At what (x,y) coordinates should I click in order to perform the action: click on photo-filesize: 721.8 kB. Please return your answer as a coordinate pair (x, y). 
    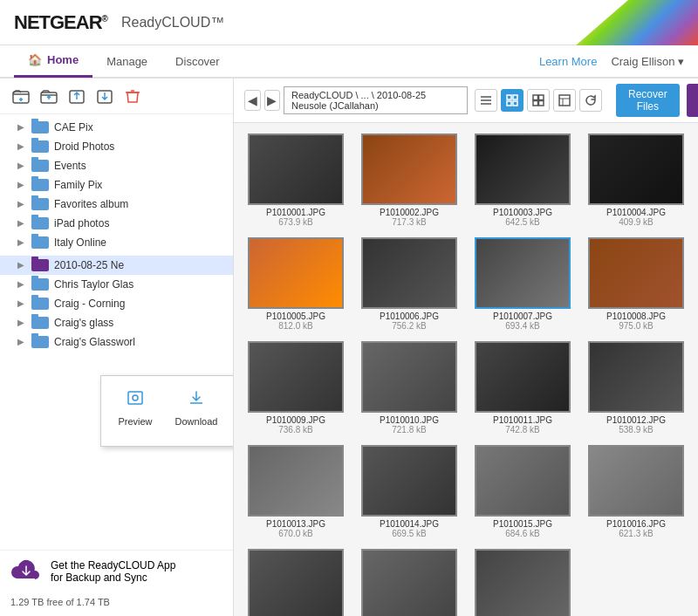
    Looking at the image, I should click on (408, 429).